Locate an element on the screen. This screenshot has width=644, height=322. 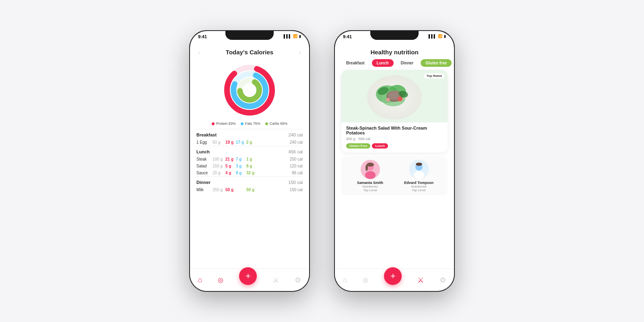
page-title-2: Healthy nutrition is located at coordinates (394, 52).